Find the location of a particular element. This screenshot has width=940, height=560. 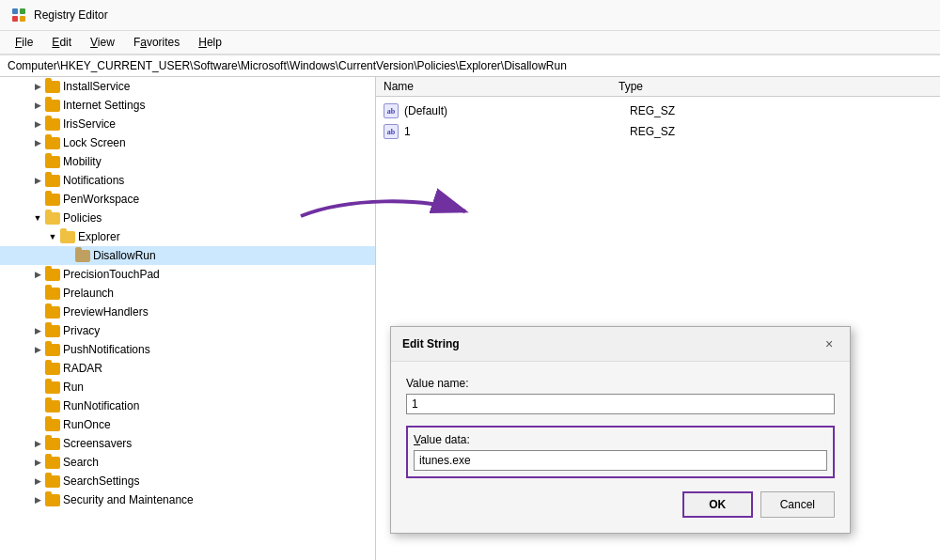

tree-item-run: Run is located at coordinates (188, 387).